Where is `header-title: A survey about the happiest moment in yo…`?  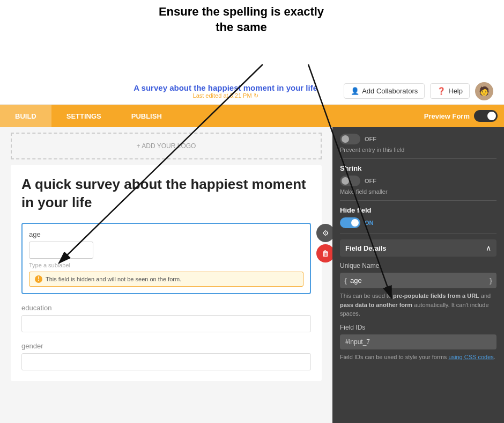 header-title: A survey about the happiest moment in yo… is located at coordinates (225, 91).